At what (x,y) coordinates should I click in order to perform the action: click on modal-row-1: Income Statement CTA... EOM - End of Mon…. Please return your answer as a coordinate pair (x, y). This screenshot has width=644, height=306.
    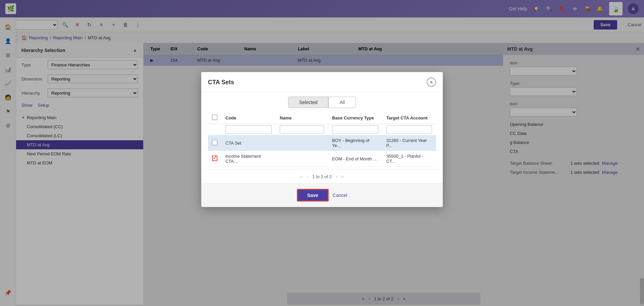
    Looking at the image, I should click on (322, 158).